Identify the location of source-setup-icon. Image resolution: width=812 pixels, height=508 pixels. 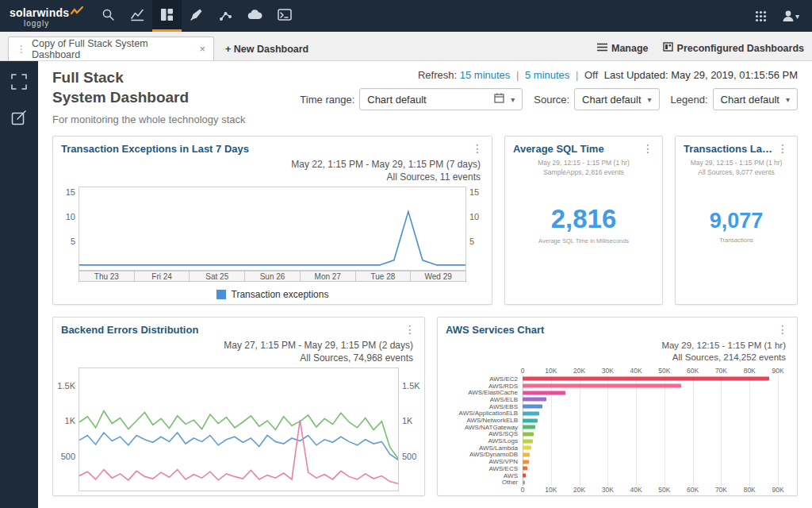
(225, 16).